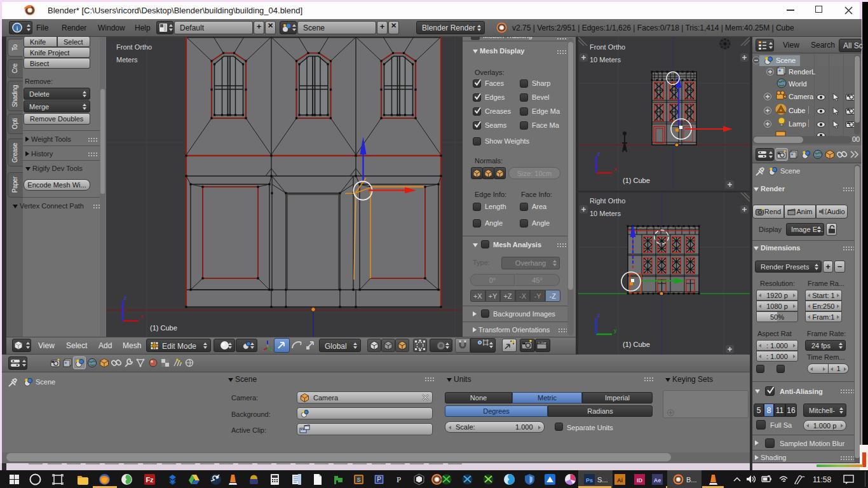 The height and width of the screenshot is (488, 868). I want to click on svg-text: Ai, so click(620, 480).